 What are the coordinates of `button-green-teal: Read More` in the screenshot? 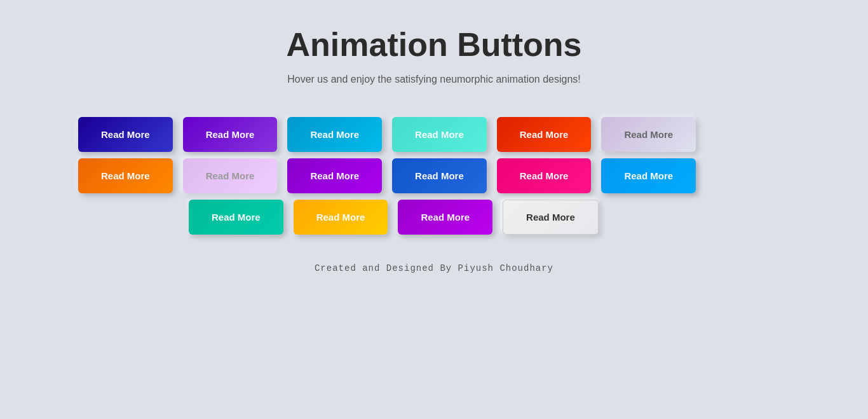 It's located at (236, 217).